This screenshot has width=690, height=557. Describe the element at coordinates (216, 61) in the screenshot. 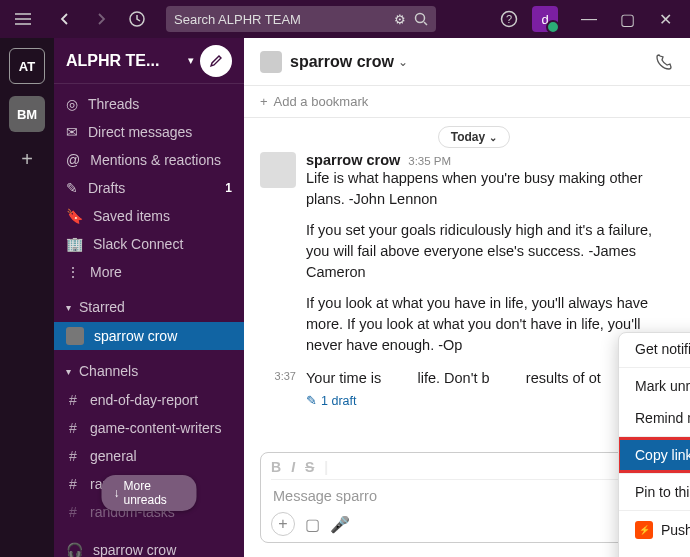

I see `compose-button` at that location.